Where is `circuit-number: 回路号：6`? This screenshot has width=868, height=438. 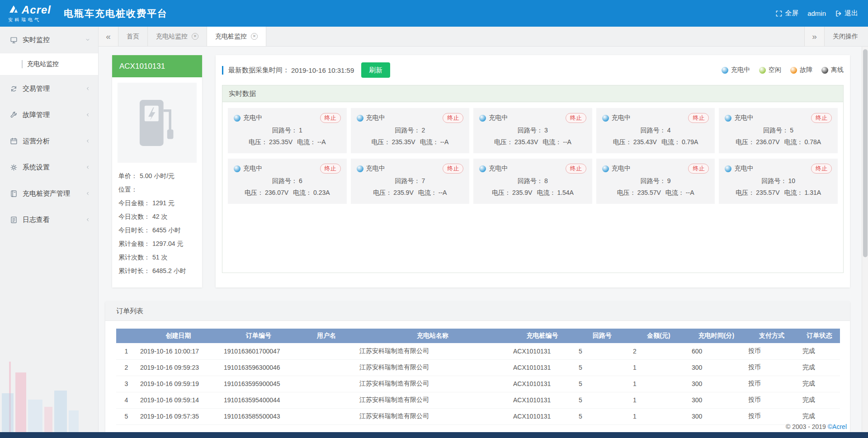 circuit-number: 回路号：6 is located at coordinates (288, 181).